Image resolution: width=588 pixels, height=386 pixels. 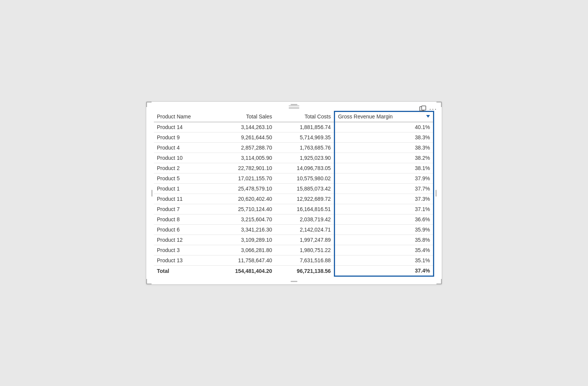 What do you see at coordinates (384, 128) in the screenshot?
I see `cell-gross-revenue-margin: 40.1%` at bounding box center [384, 128].